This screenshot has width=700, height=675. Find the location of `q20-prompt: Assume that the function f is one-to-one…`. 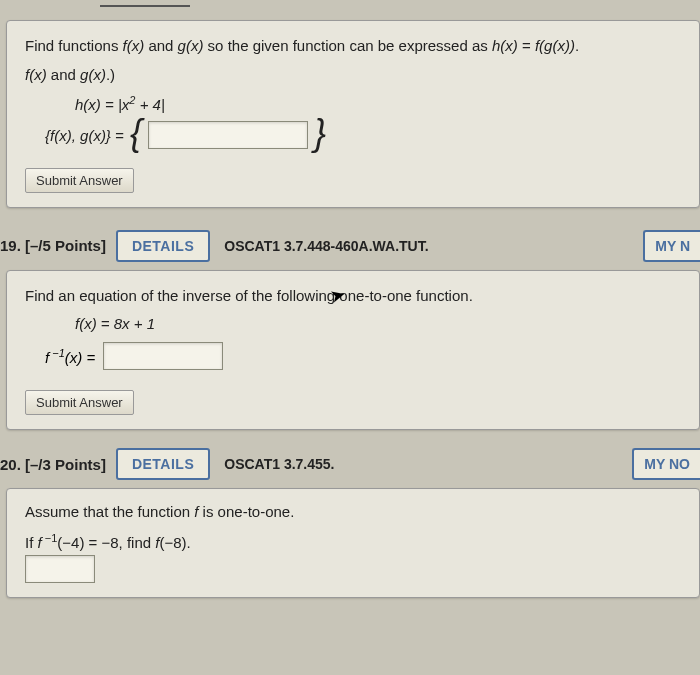

q20-prompt: Assume that the function f is one-to-one… is located at coordinates (353, 512).